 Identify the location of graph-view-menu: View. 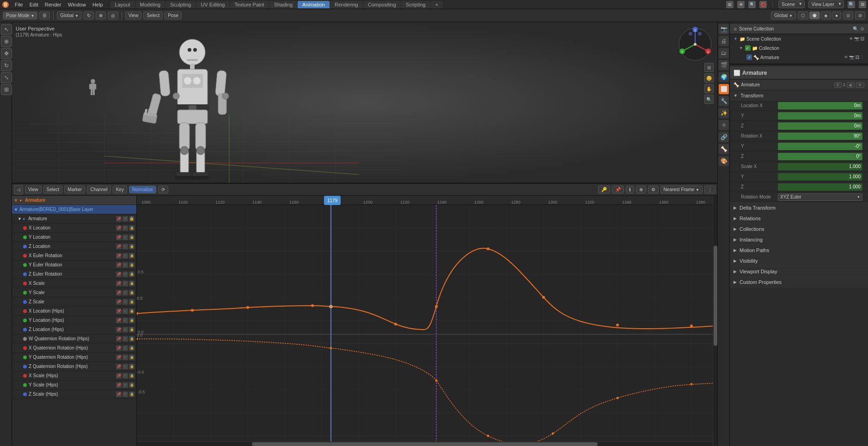
(33, 189).